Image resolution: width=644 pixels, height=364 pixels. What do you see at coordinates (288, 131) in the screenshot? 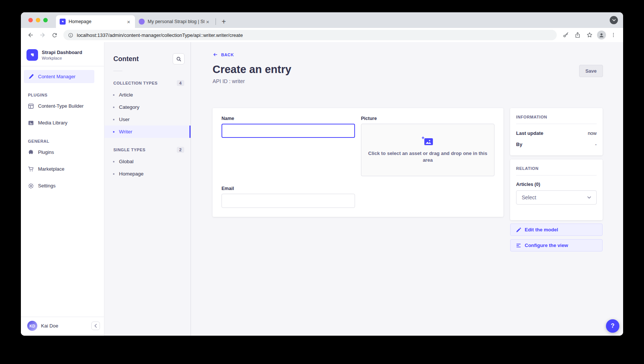
I see `name-input` at bounding box center [288, 131].